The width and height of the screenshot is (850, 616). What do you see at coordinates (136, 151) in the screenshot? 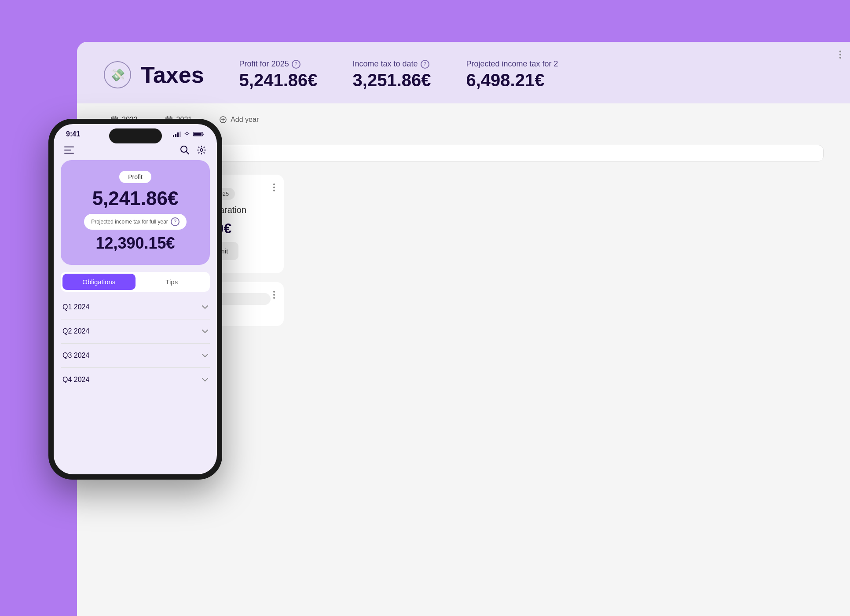
I see `phone-top-bar` at bounding box center [136, 151].